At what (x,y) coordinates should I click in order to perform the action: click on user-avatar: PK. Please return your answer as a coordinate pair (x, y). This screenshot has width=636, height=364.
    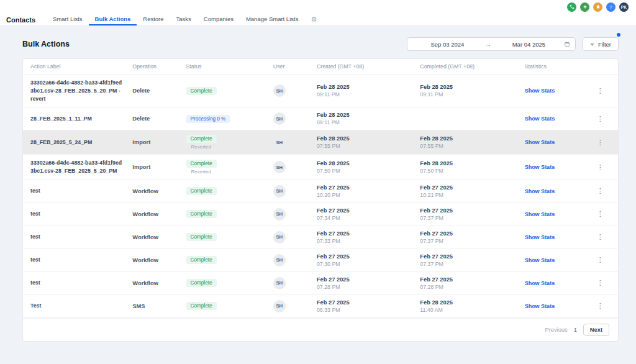
    Looking at the image, I should click on (624, 7).